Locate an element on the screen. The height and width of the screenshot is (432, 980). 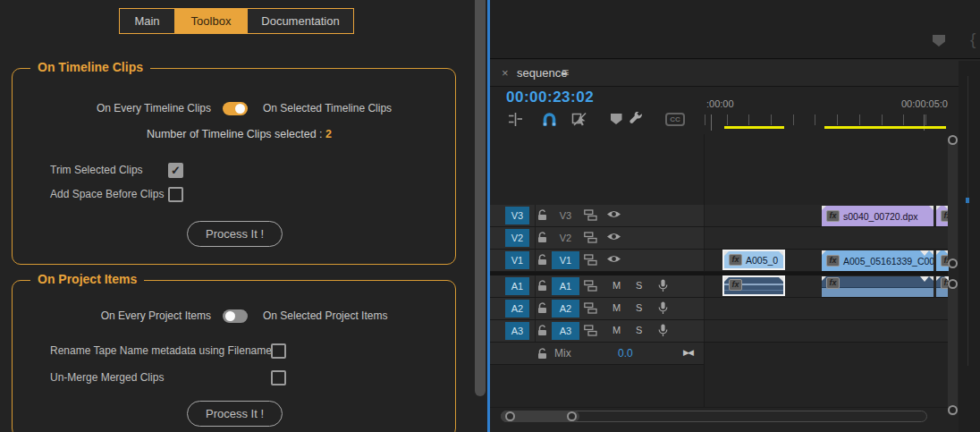
panel-menu-icon: ≡ is located at coordinates (565, 72).